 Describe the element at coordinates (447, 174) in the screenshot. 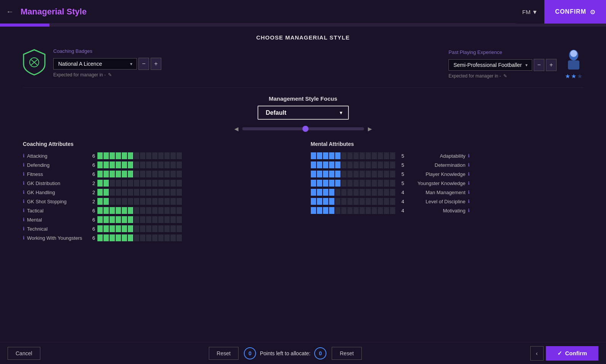

I see `mental-attr-row: 5 Player Knowledge ℹ` at that location.